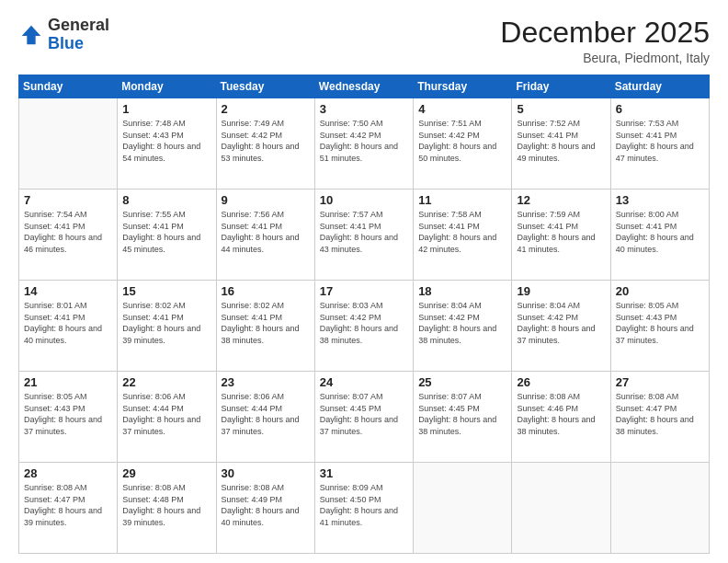  What do you see at coordinates (660, 383) in the screenshot?
I see `day-number: 27` at bounding box center [660, 383].